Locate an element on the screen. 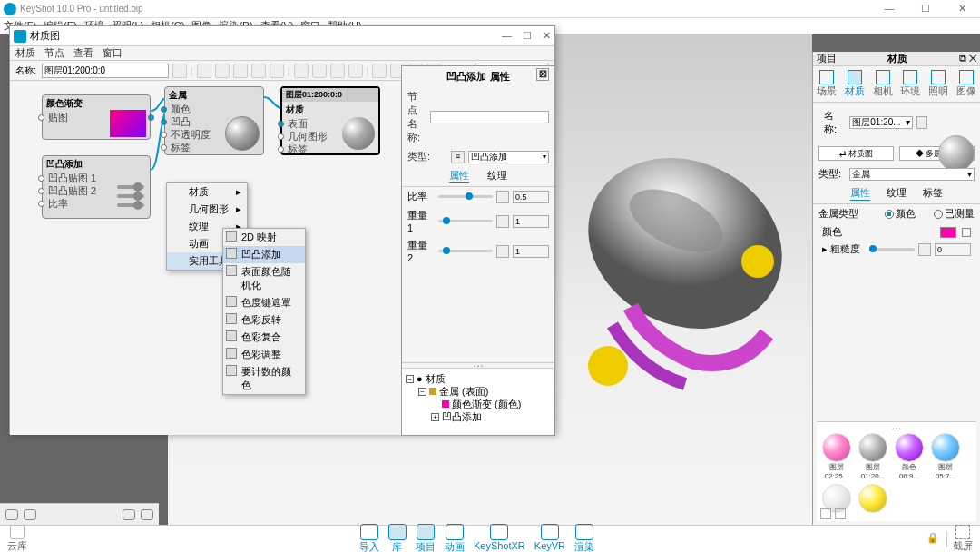 The image size is (980, 552). lock-icon: 🔒 is located at coordinates (934, 539).